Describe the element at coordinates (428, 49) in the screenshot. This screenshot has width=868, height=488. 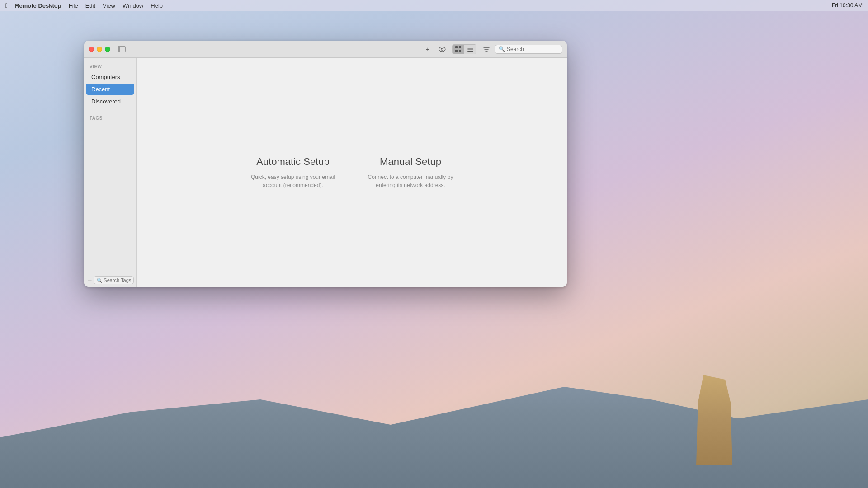
I see `add-button: +` at that location.